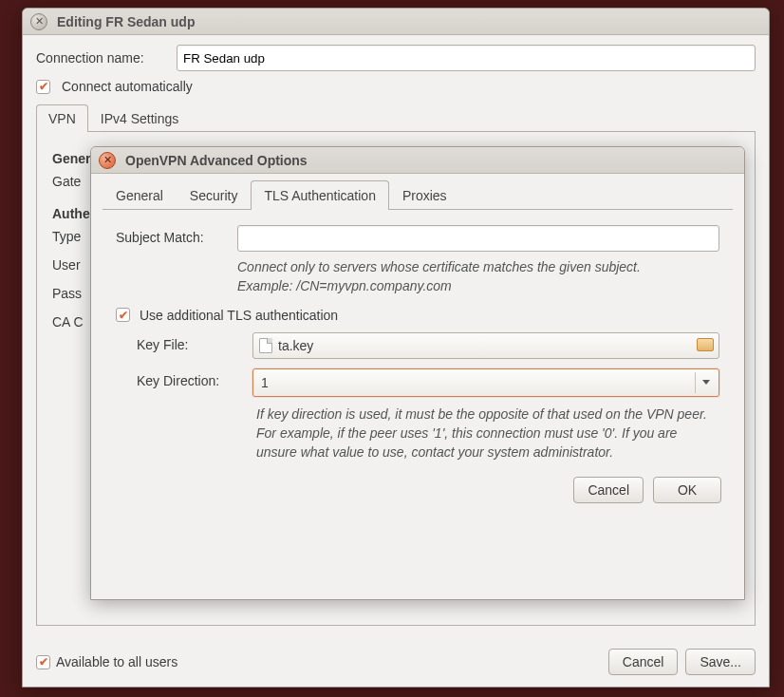  I want to click on modal-ok-button: OK, so click(687, 490).